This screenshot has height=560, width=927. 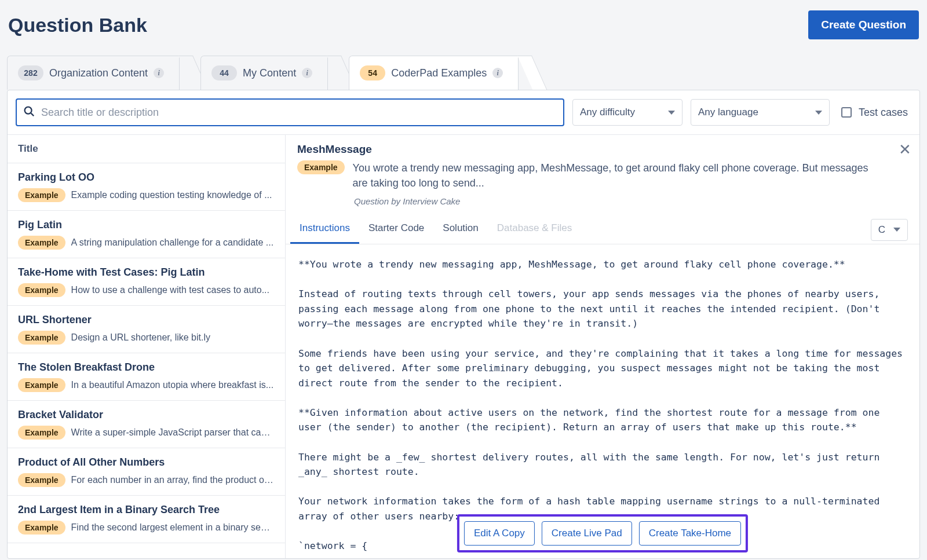 I want to click on question-item-desc: Example coding question testing knowledg…, so click(x=173, y=195).